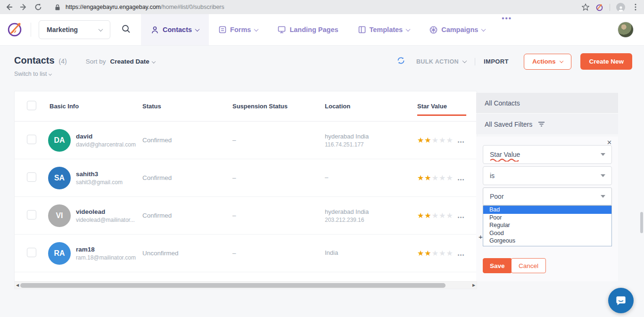  I want to click on select-all-checkbox, so click(32, 106).